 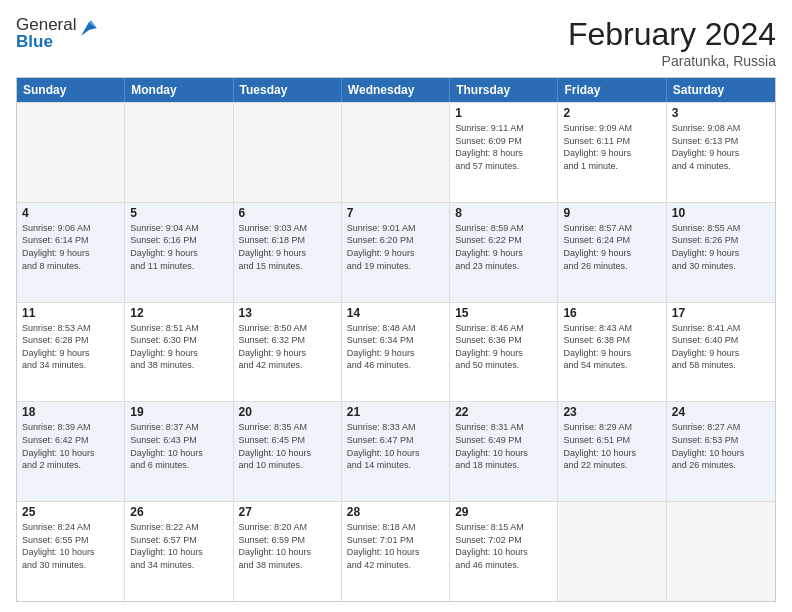 I want to click on day-number: 10, so click(x=721, y=213).